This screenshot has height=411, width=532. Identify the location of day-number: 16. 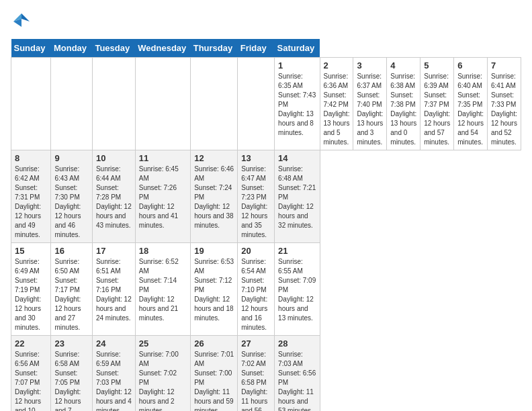
(71, 251).